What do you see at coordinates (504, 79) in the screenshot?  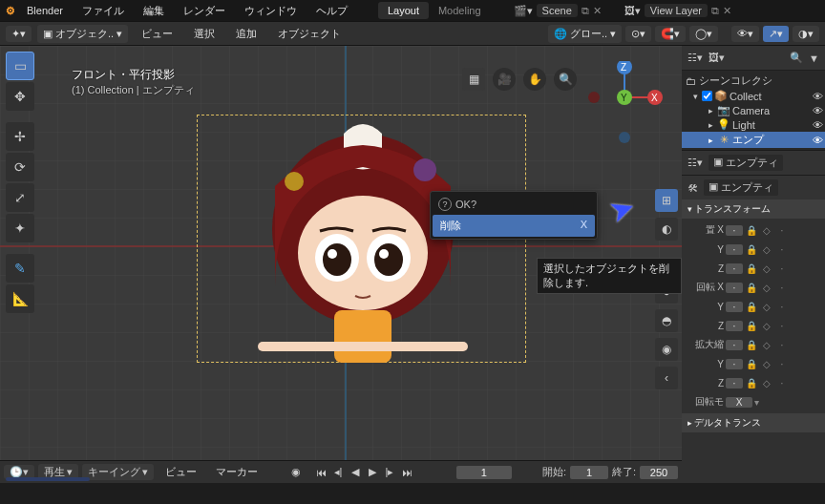 I see `view-camera-icon: 🎥` at bounding box center [504, 79].